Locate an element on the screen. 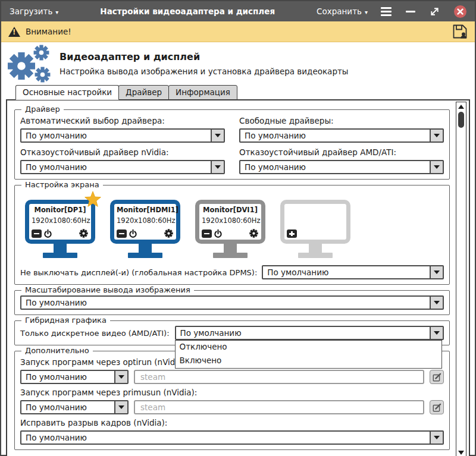 Image resolution: width=476 pixels, height=456 pixels. free-drivers-select: По умолчанию is located at coordinates (342, 136).